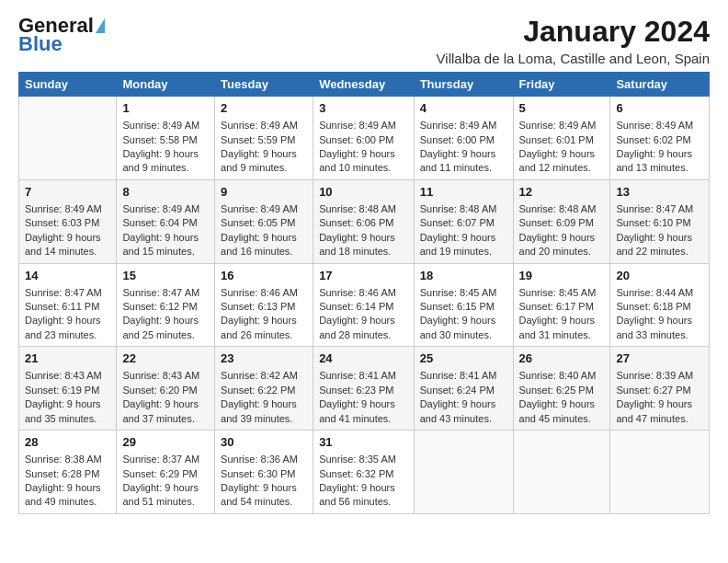  I want to click on header-sunday: Sunday, so click(68, 85).